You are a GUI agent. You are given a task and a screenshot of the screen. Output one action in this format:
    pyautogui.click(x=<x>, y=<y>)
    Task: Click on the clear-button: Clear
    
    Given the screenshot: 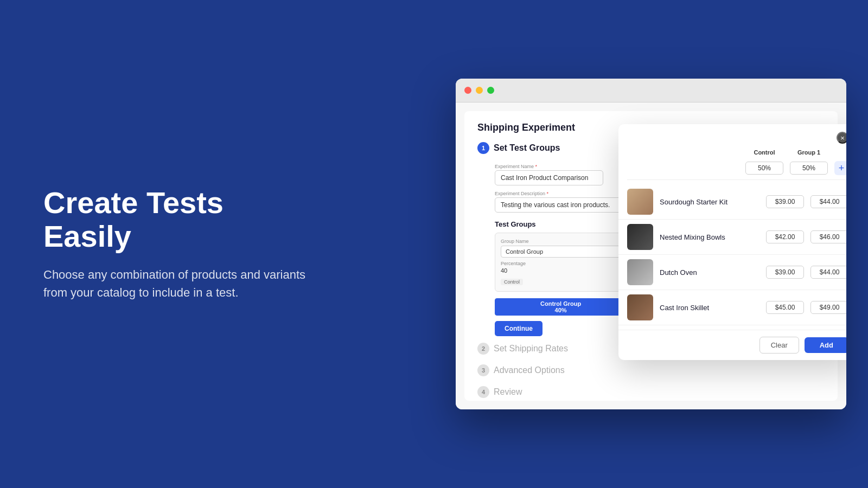 What is the action you would take?
    pyautogui.click(x=779, y=345)
    